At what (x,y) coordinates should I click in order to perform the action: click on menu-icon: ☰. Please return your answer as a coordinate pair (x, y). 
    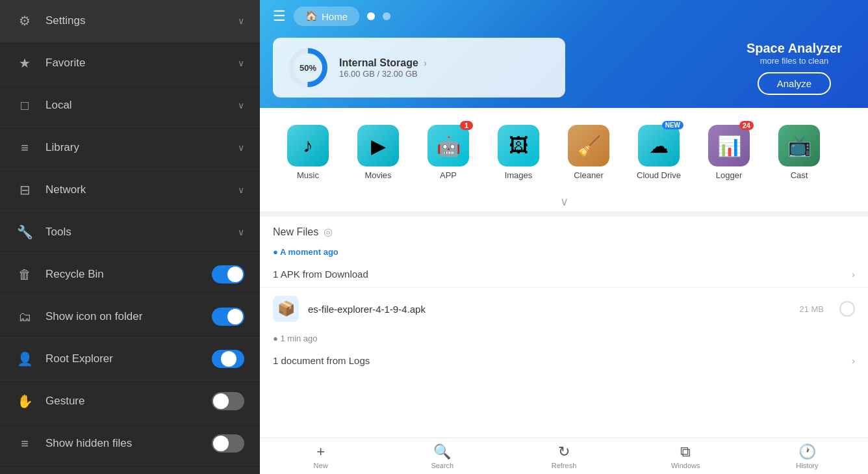
    Looking at the image, I should click on (279, 16).